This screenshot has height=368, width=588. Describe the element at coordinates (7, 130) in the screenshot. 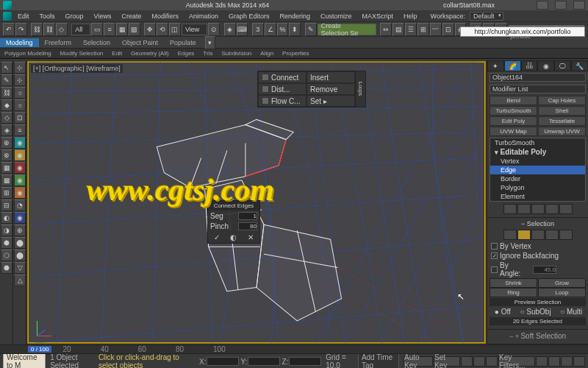

I see `tool-c-icon: ◈` at that location.